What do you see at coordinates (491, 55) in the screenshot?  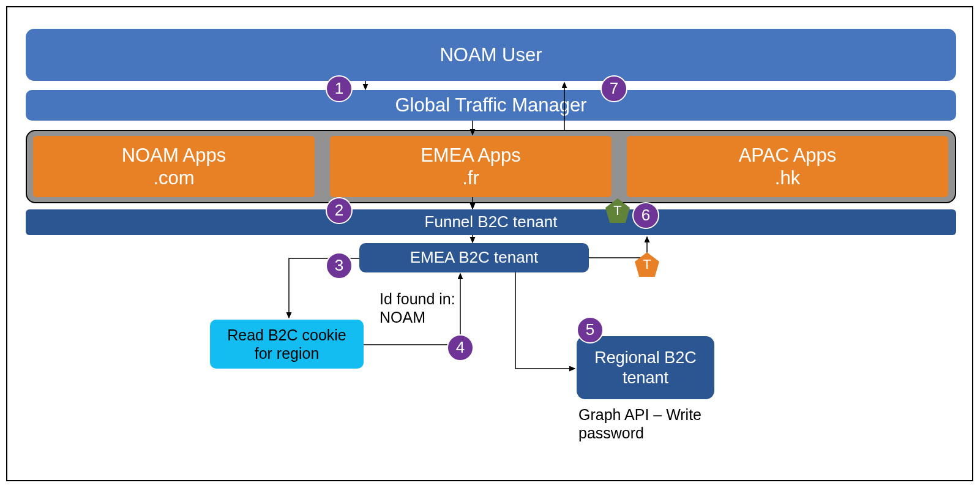 I see `box-noam-user: NOAM User` at bounding box center [491, 55].